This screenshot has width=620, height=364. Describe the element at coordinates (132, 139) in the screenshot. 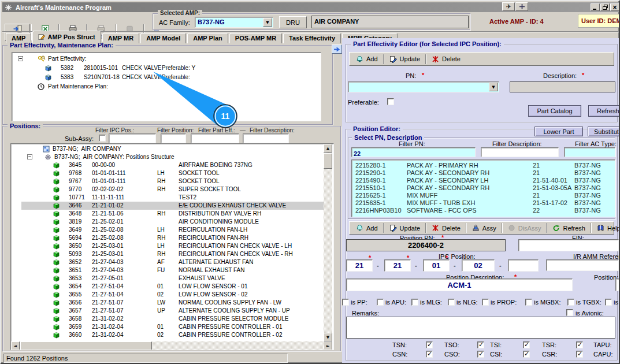

I see `filter-ipc-pos-input` at that location.